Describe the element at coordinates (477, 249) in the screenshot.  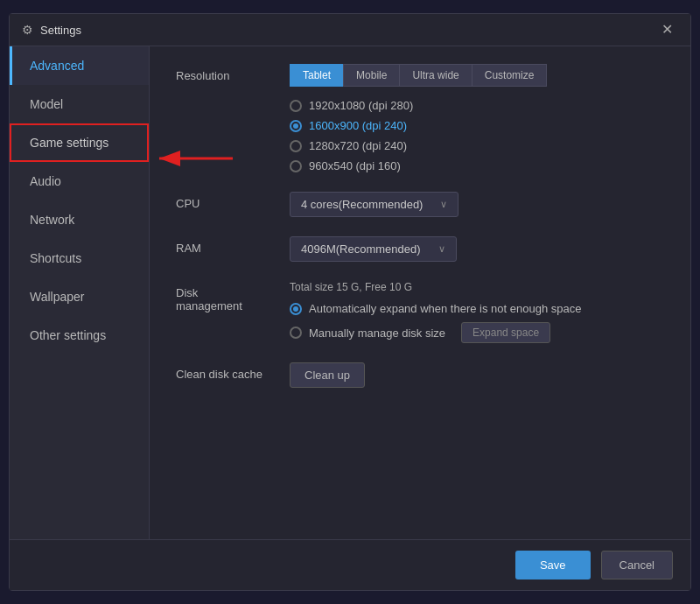
I see `ram-content: 4096M(Recommended) ∨` at that location.